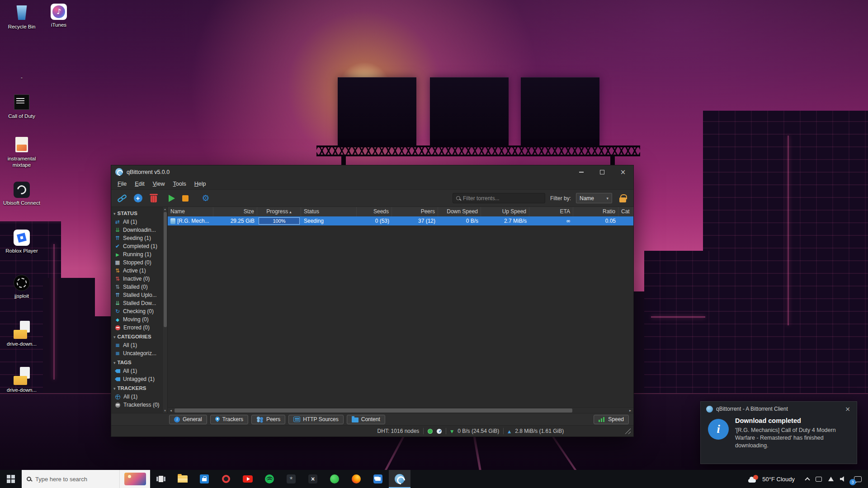  I want to click on global-upload-speed: 2.8 MiB/s (1.61 GiB), so click(539, 431).